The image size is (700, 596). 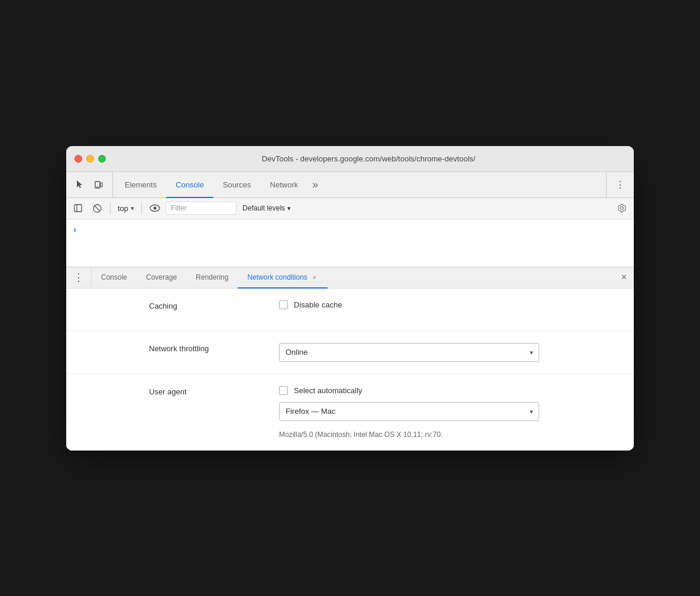 I want to click on traffic-lights, so click(x=90, y=158).